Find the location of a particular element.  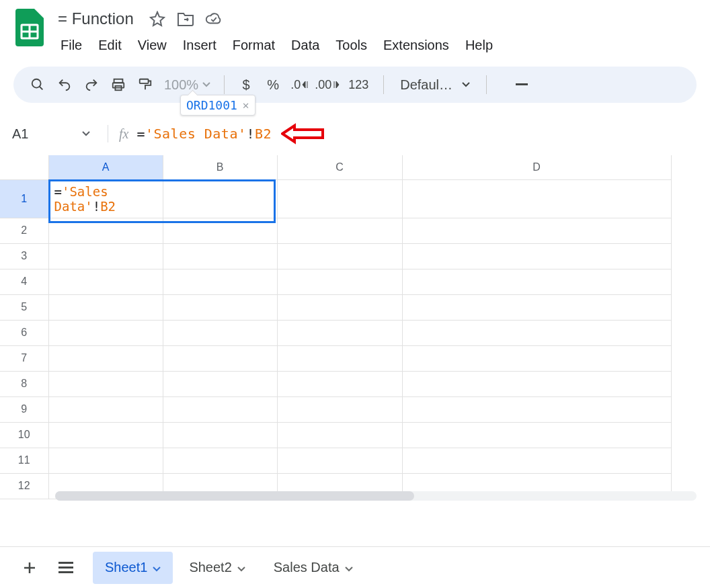

formula-input: ='Sales Data'!B2 is located at coordinates (204, 134).